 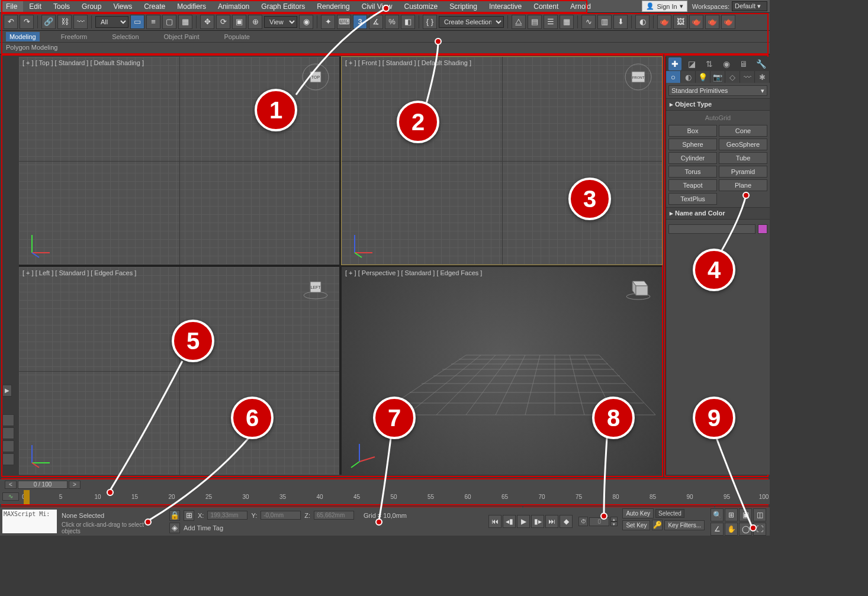 What do you see at coordinates (743, 131) in the screenshot?
I see `create-cone-button: Cone` at bounding box center [743, 131].